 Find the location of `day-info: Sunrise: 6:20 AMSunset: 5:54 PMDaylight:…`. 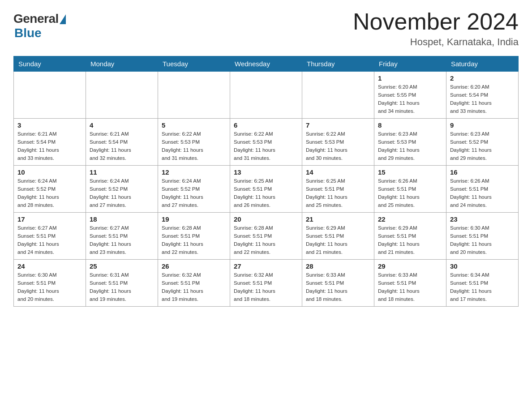

day-info: Sunrise: 6:20 AMSunset: 5:54 PMDaylight:… is located at coordinates (482, 99).